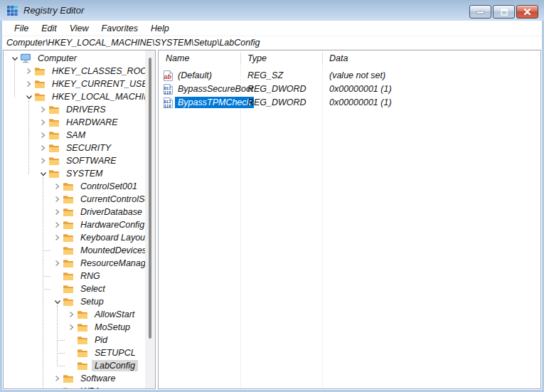 This screenshot has height=392, width=544. I want to click on tree-item-software: SOFTWARE, so click(74, 161).